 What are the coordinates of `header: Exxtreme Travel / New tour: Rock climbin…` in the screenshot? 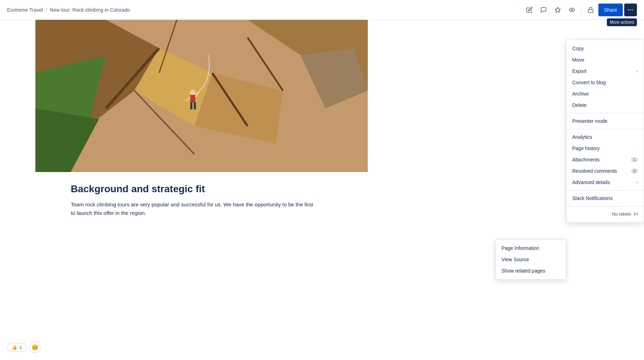 It's located at (322, 10).